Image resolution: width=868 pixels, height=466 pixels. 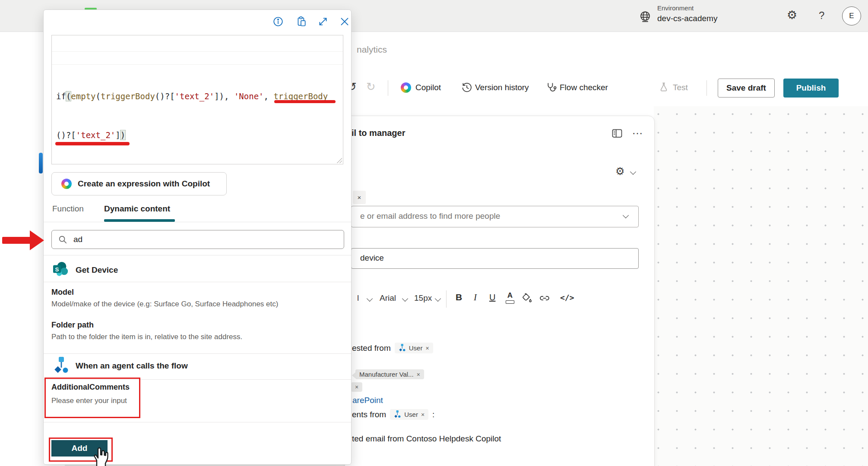 What do you see at coordinates (527, 299) in the screenshot?
I see `highlight-bucket-icon` at bounding box center [527, 299].